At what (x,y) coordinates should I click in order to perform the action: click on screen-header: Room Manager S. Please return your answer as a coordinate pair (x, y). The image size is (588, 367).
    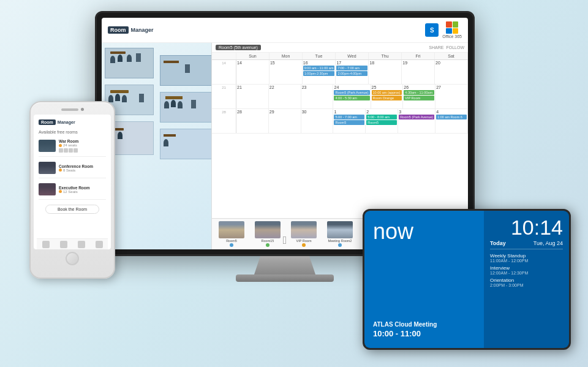
    Looking at the image, I should click on (285, 31).